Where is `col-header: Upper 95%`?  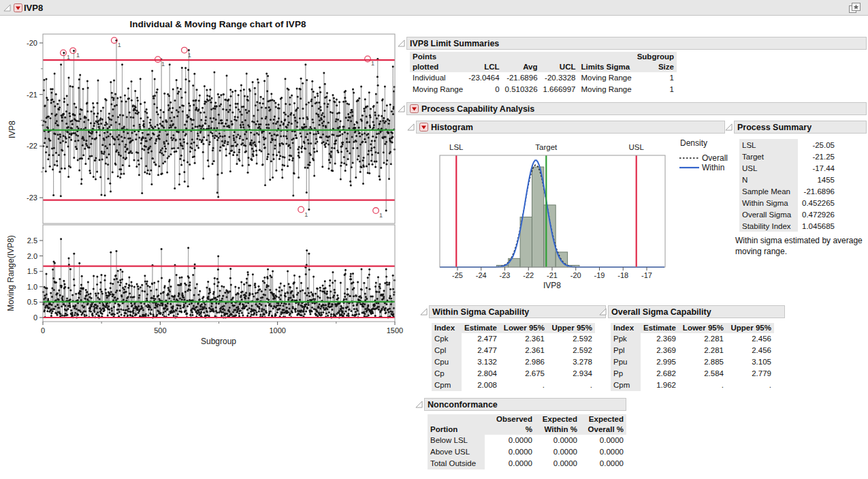
col-header: Upper 95% is located at coordinates (571, 328).